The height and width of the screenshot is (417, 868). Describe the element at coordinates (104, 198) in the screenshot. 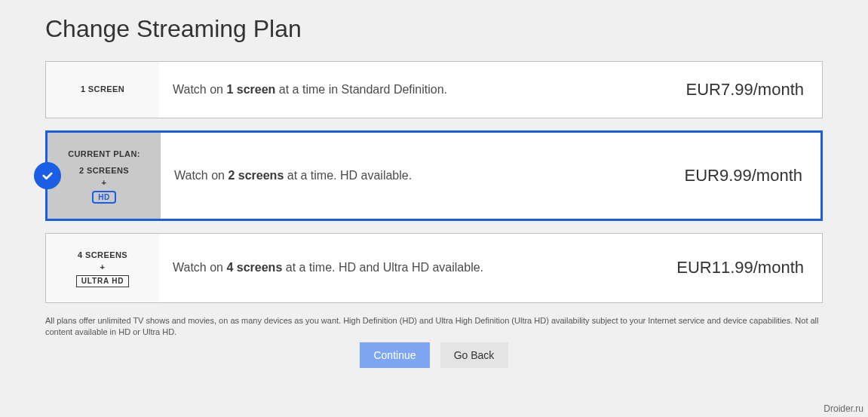

I see `hd-badge-icon: HD` at that location.